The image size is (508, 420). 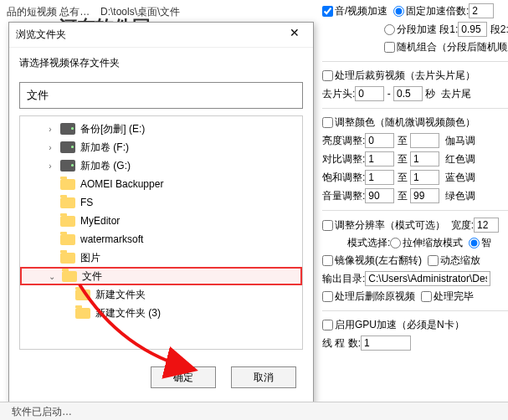 What do you see at coordinates (434, 261) in the screenshot?
I see `dyn-scale-checkbox` at bounding box center [434, 261].